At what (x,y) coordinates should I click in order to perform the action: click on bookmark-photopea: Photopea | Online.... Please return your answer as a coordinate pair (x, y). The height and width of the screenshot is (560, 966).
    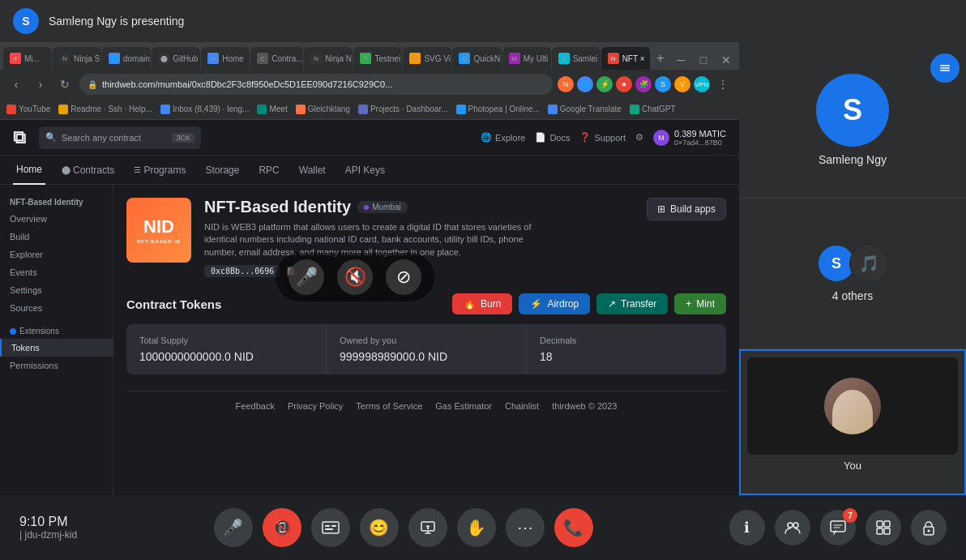
    Looking at the image, I should click on (498, 109).